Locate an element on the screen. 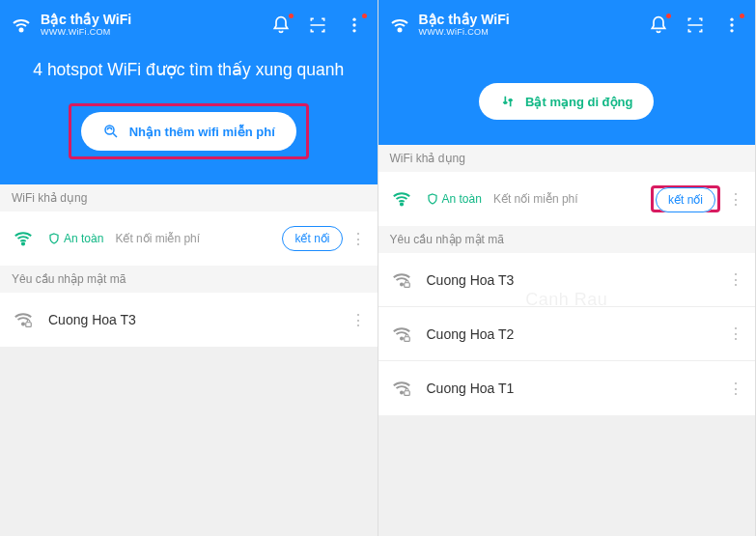 This screenshot has width=756, height=536. cta-label: Bật mạng di động is located at coordinates (579, 102).